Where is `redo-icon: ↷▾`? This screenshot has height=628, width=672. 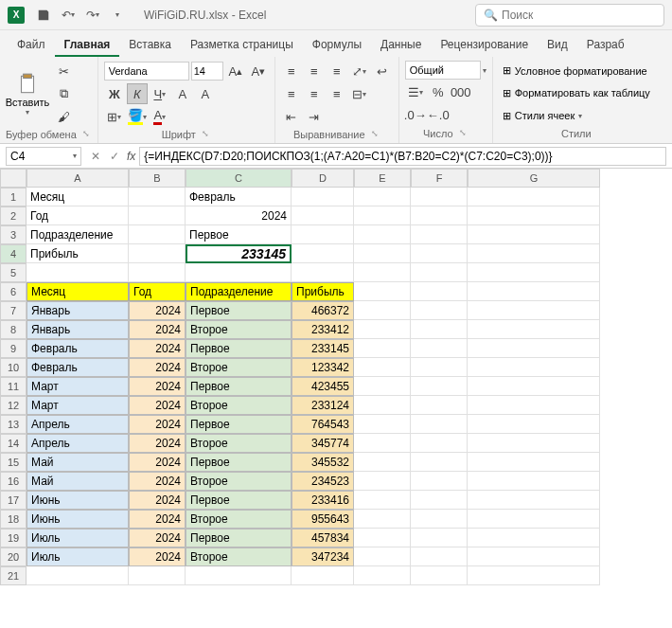
redo-icon: ↷▾ is located at coordinates (93, 15).